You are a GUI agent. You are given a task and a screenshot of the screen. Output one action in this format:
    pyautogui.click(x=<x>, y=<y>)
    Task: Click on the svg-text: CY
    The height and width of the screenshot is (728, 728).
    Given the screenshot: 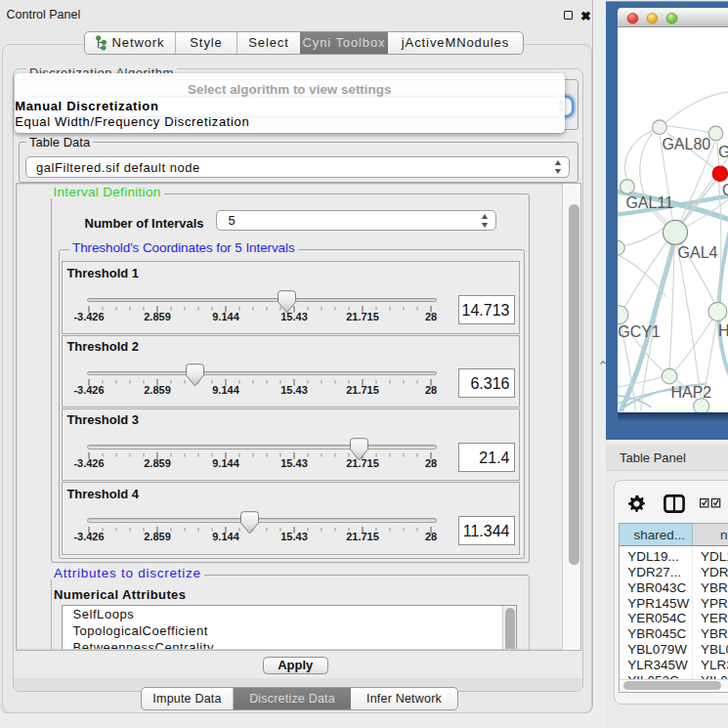 What is the action you would take?
    pyautogui.click(x=725, y=190)
    